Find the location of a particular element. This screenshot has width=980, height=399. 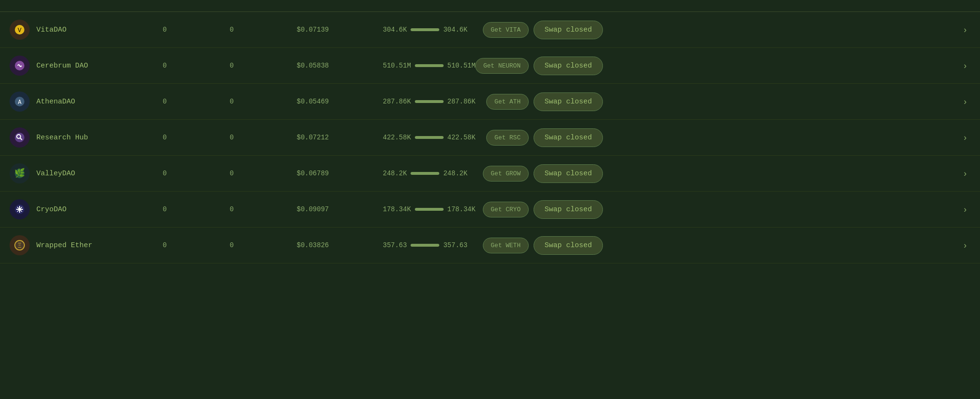

swap-closed-button-wrappedether: Swap closed is located at coordinates (568, 245).